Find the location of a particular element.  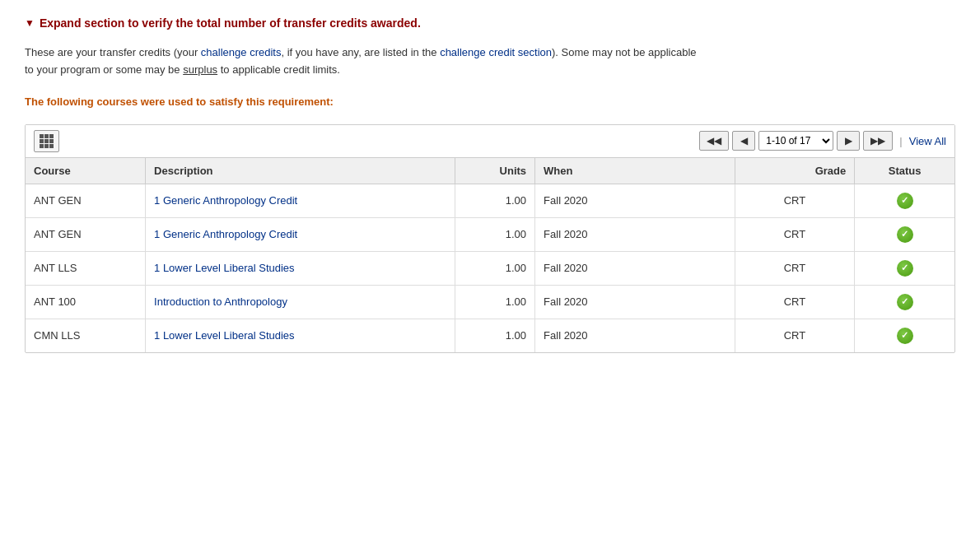

grid-icon is located at coordinates (46, 142).